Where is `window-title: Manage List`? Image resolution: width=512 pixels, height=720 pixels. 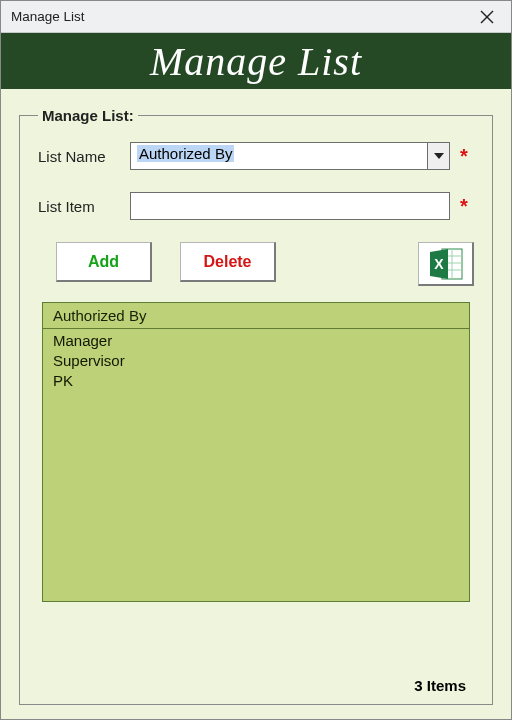
window-title: Manage List is located at coordinates (239, 16).